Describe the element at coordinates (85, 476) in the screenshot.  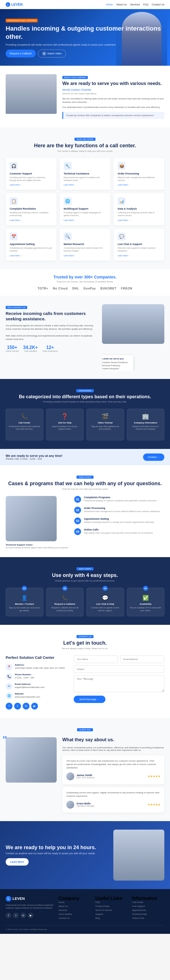
I see `cases-badge: Case Study` at that location.